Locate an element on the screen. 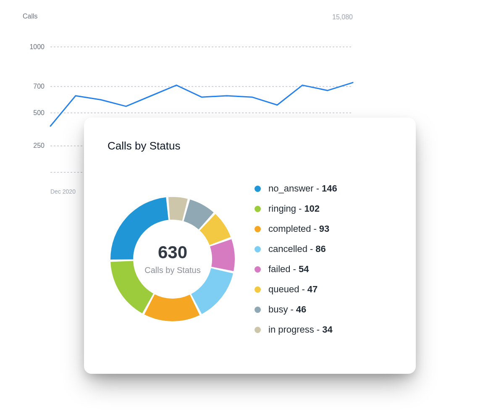 This screenshot has height=420, width=504. legend-item-busy: busy - 46 is located at coordinates (296, 310).